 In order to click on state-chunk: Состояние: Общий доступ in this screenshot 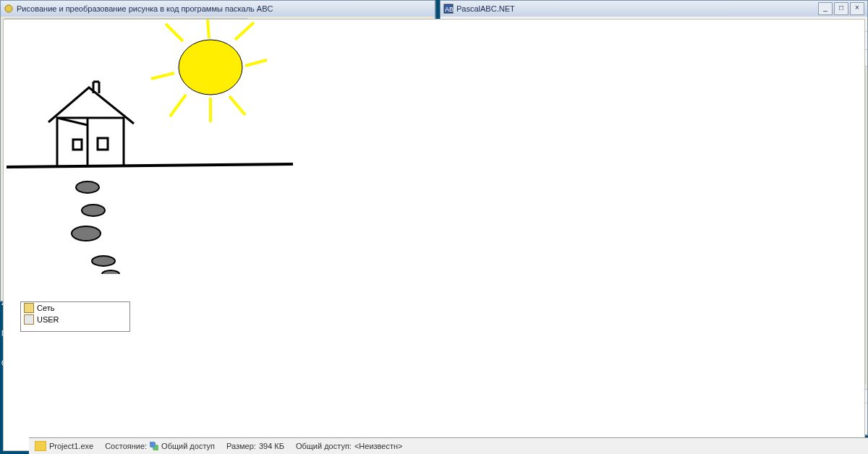, I will do `click(160, 446)`.